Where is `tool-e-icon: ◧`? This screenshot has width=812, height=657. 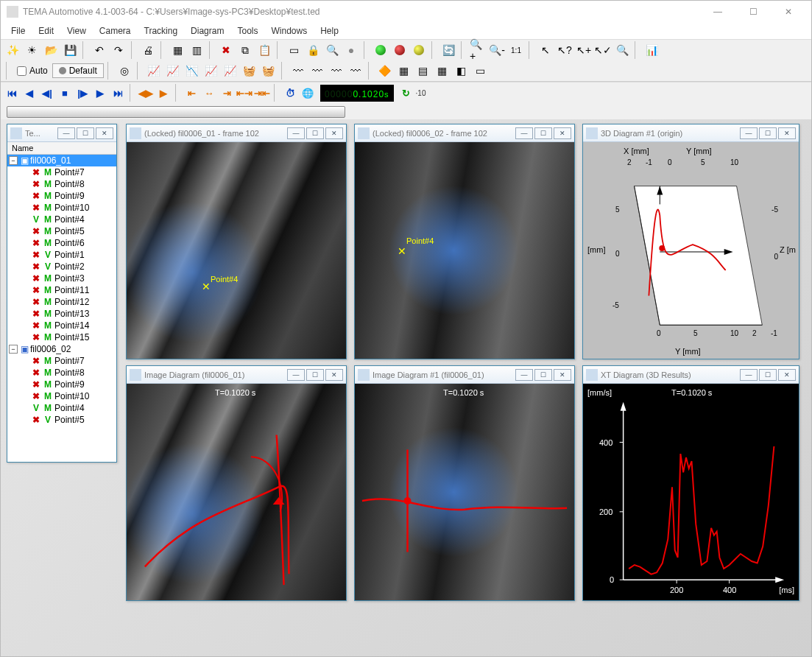
tool-e-icon: ◧ is located at coordinates (462, 71).